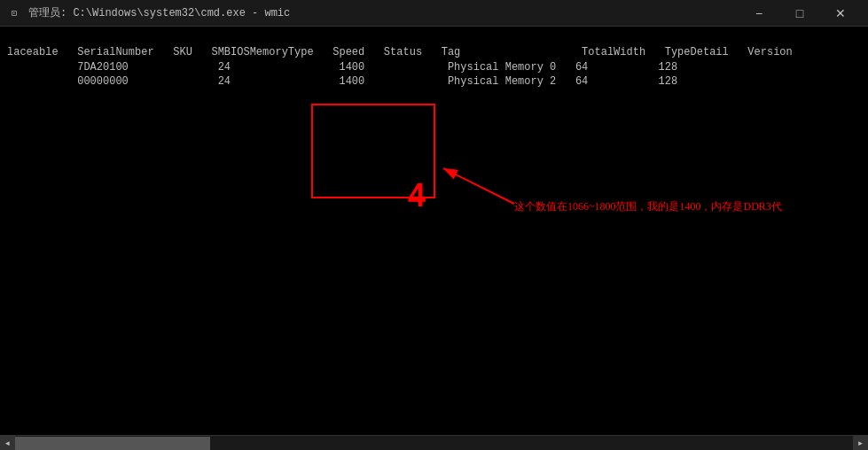 This screenshot has width=868, height=450. I want to click on console-line-3: 00000000 24 1400 Physical Memory 2 64 12…, so click(342, 81).